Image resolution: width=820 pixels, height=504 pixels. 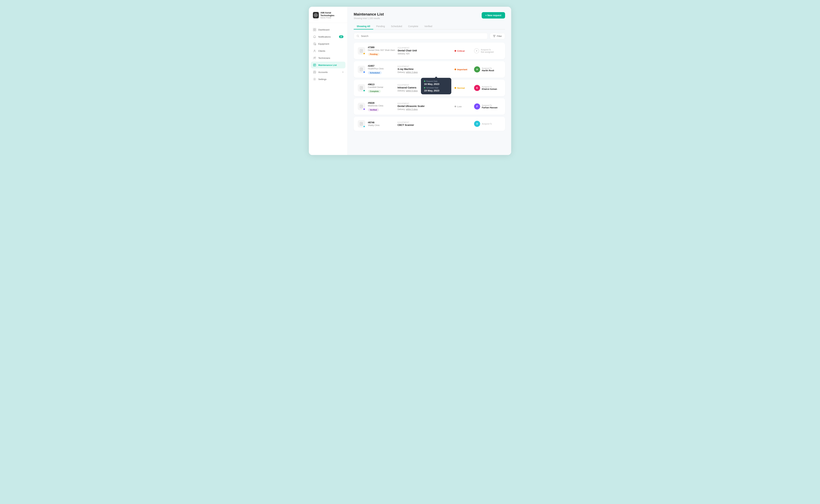 What do you see at coordinates (488, 124) in the screenshot?
I see `assign-section: V Assigned To` at bounding box center [488, 124].